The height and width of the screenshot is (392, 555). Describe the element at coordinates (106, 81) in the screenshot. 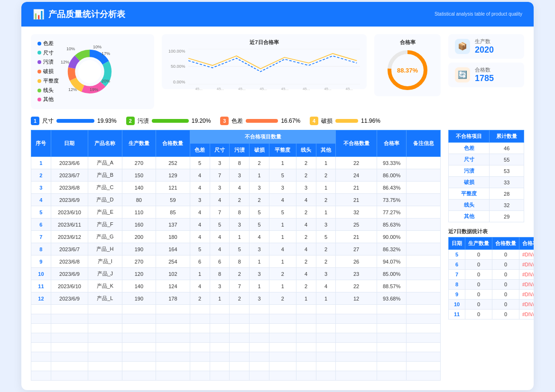

I see `donut-label-20: 20%` at that location.